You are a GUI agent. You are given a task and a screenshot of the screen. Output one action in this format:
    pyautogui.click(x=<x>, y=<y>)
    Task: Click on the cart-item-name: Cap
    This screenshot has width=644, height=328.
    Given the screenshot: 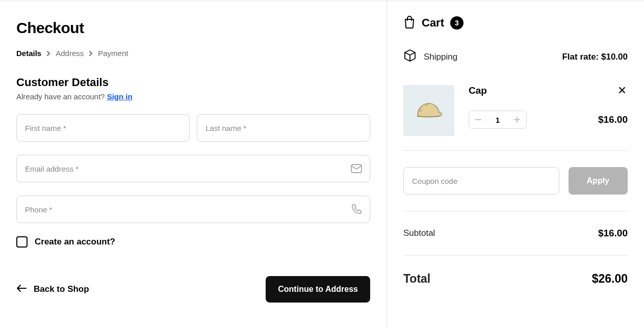 What is the action you would take?
    pyautogui.click(x=478, y=91)
    